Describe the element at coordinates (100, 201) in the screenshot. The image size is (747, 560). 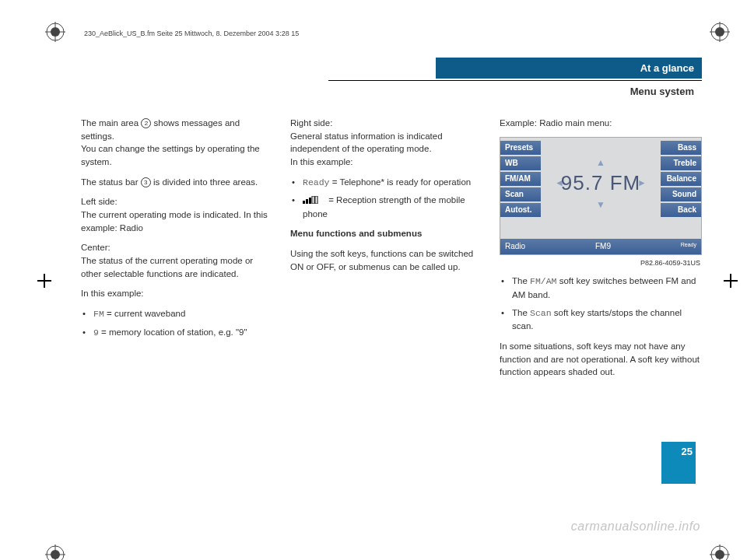
I see `label: Left side:` at that location.